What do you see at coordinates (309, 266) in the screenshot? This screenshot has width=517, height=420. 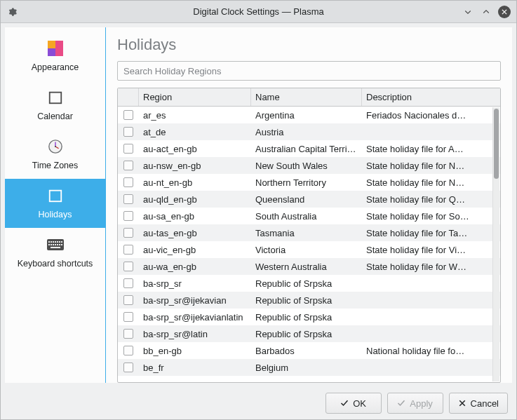 I see `table-row: au-wa_en-gbWestern AustraliaState holida…` at bounding box center [309, 266].